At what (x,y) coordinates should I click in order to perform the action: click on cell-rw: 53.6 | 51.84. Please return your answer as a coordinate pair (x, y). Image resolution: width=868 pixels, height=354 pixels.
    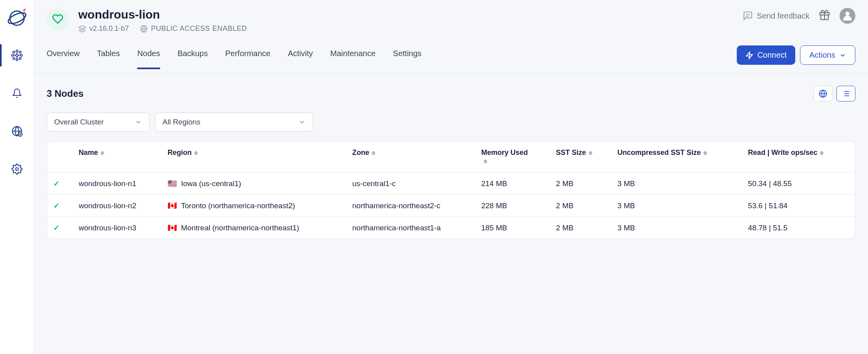
    Looking at the image, I should click on (798, 206).